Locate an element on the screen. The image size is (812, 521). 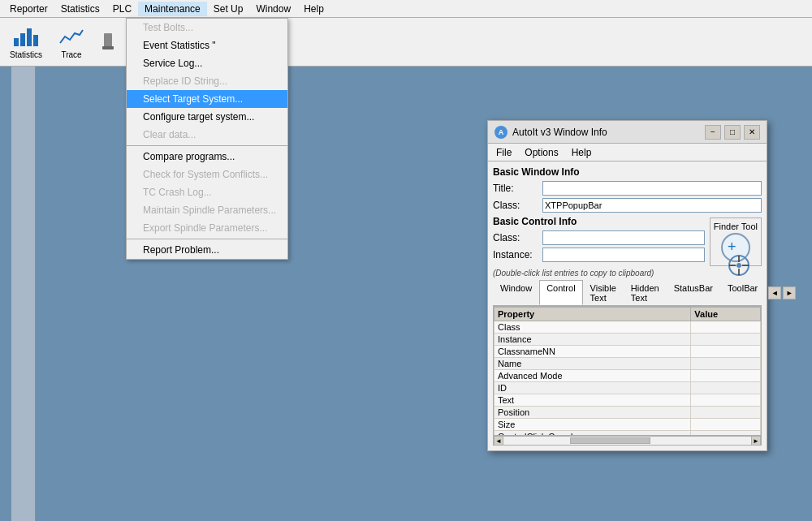
menu-item-select-target-system: Select Target System... is located at coordinates (207, 99).